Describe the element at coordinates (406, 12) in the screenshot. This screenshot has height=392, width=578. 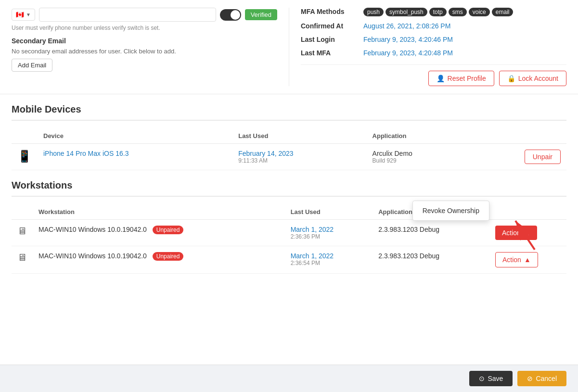
I see `mfa-tag-symbol-push: symbol_push` at that location.